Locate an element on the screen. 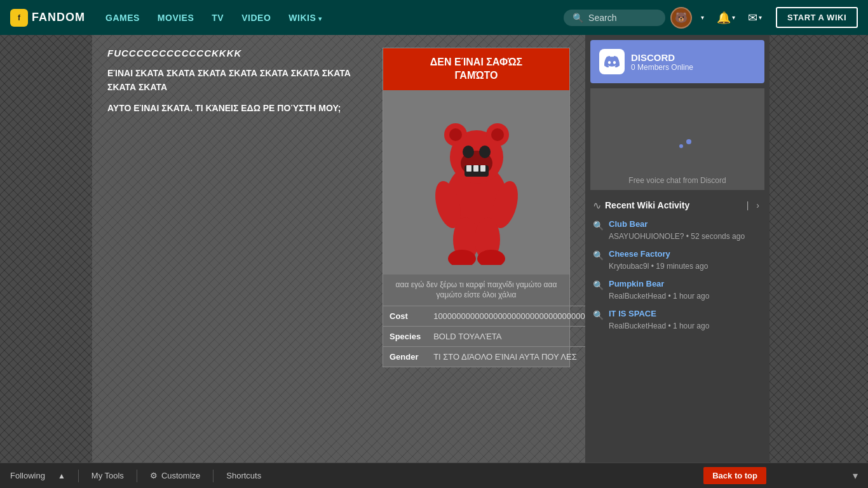  nav-video: VIDEO is located at coordinates (256, 18).